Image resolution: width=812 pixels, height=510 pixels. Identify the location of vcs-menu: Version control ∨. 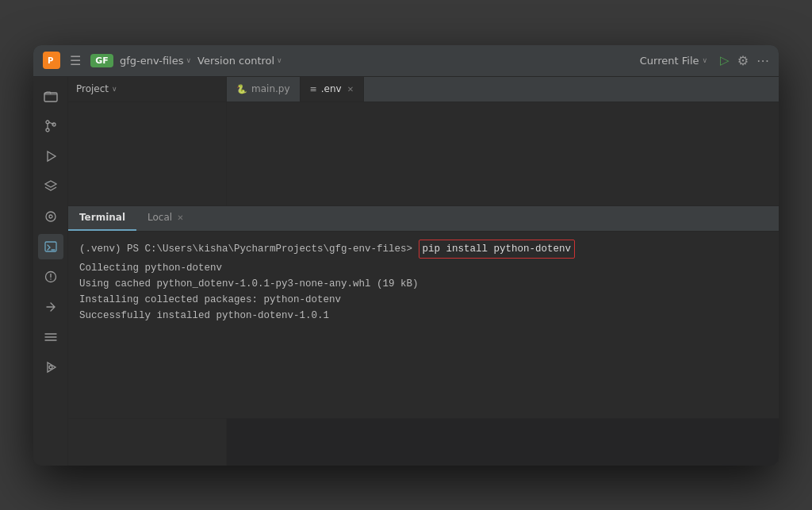
(239, 60).